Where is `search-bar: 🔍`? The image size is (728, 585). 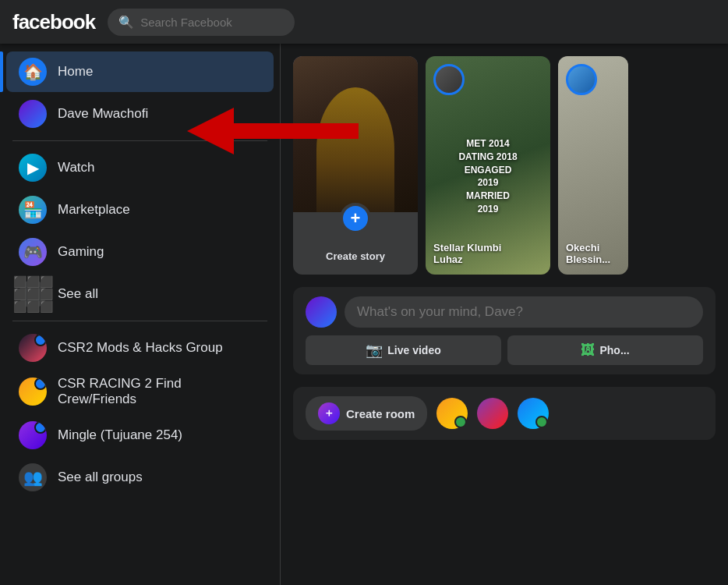 search-bar: 🔍 is located at coordinates (201, 22).